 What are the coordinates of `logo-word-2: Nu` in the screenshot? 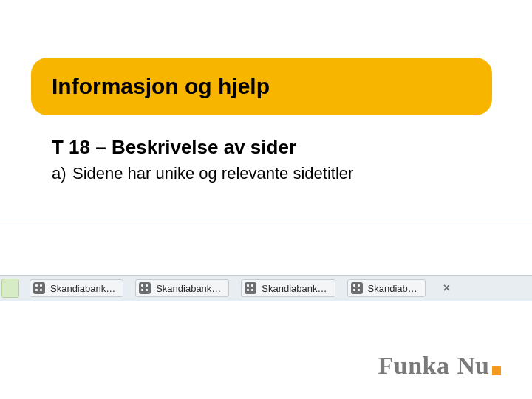 It's located at (473, 366).